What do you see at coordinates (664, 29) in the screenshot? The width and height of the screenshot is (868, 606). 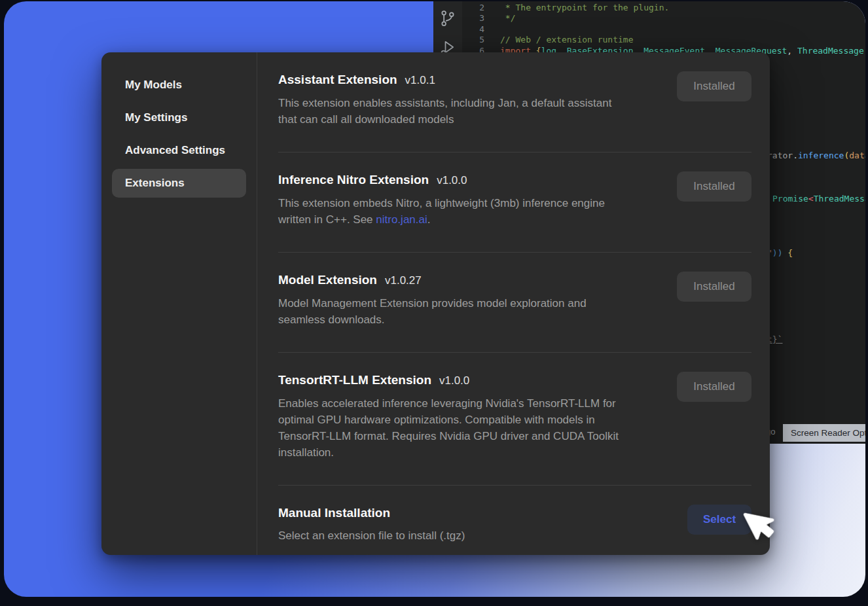 I see `code-area: 2 * The entrypoint for the plugin.3 */45…` at bounding box center [664, 29].